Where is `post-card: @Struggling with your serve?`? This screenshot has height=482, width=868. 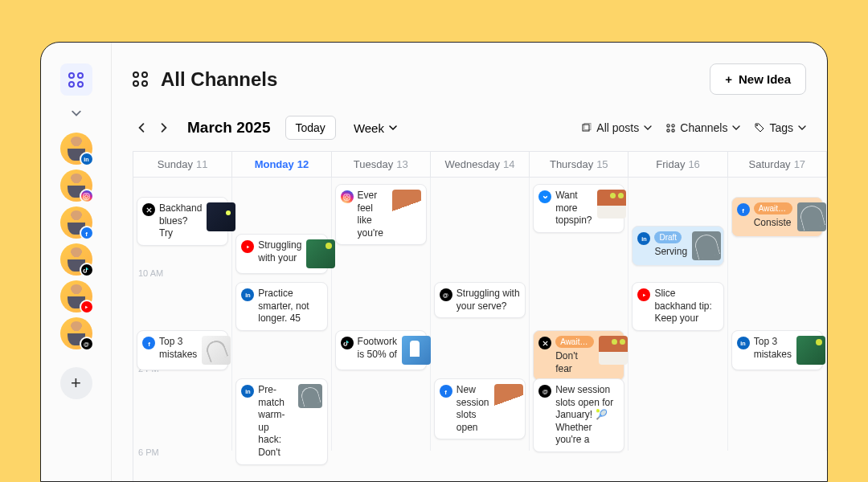 post-card: @Struggling with your serve? is located at coordinates (480, 300).